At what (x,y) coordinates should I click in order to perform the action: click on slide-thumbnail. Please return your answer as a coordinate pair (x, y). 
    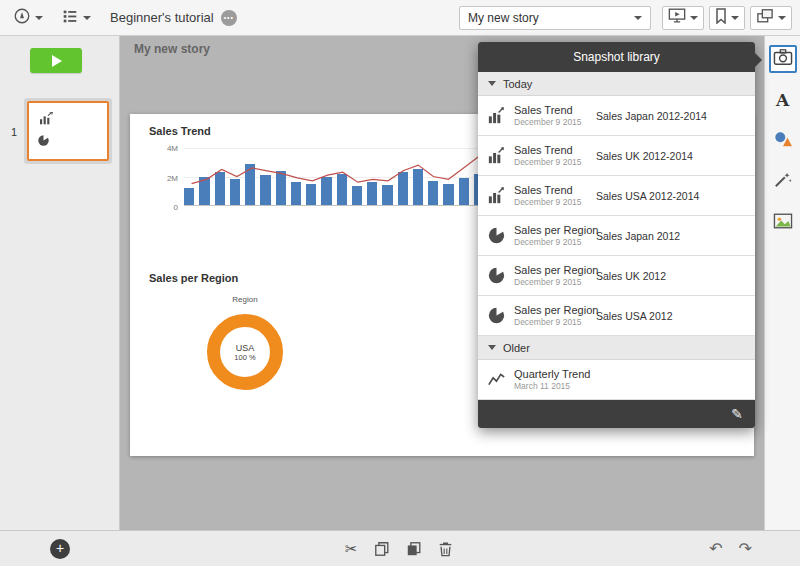
    Looking at the image, I should click on (68, 131).